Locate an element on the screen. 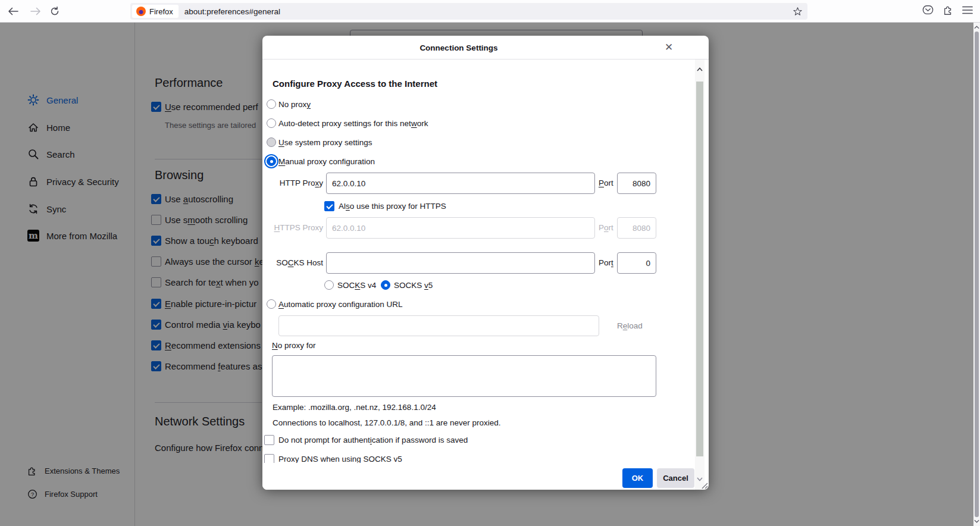 The height and width of the screenshot is (526, 980). http-proxy-input is located at coordinates (461, 183).